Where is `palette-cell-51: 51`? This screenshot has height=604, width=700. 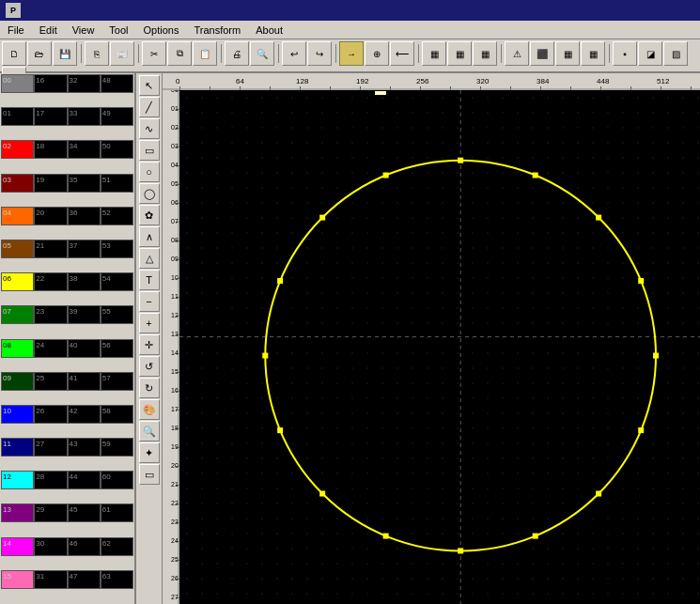 palette-cell-51: 51 is located at coordinates (117, 183).